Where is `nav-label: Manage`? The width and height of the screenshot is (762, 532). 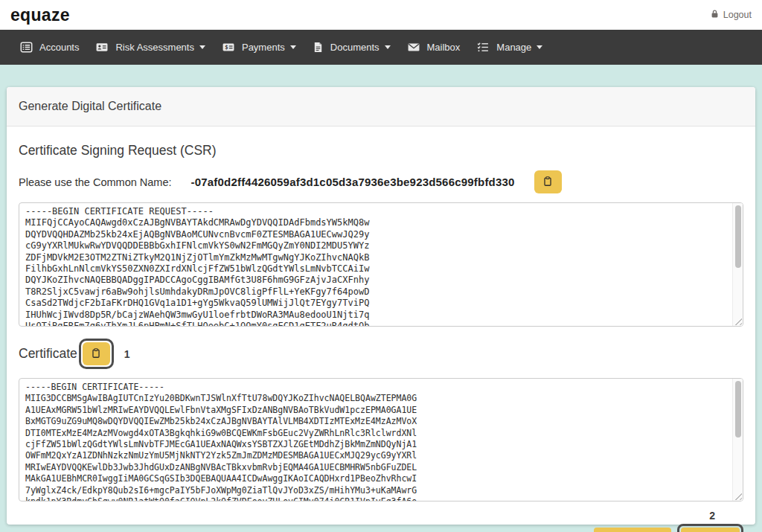 nav-label: Manage is located at coordinates (513, 48).